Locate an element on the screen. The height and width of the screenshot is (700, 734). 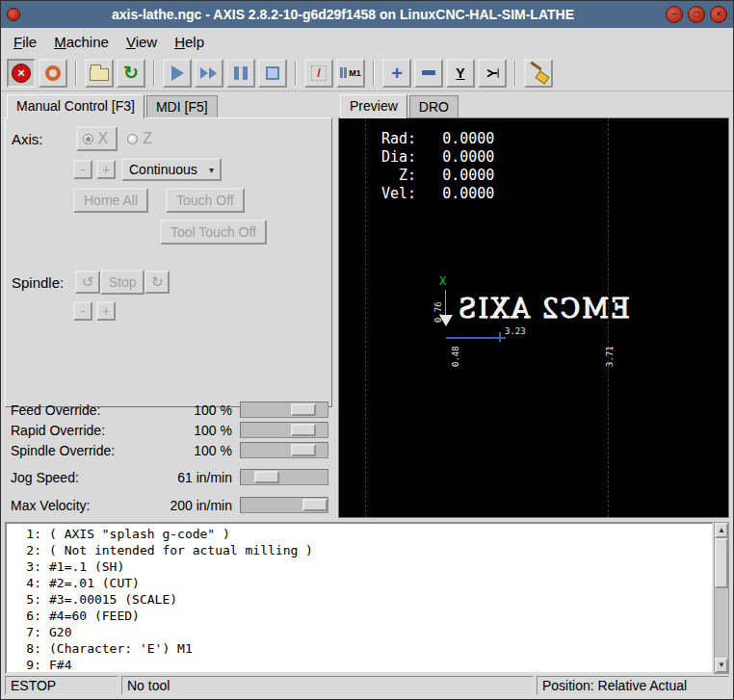
toolbar-separator is located at coordinates (374, 73).